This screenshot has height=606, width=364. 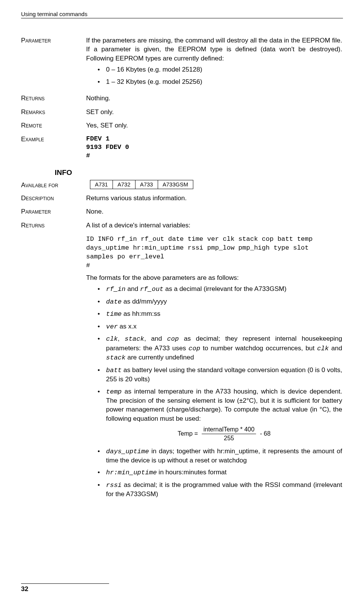 What do you see at coordinates (214, 211) in the screenshot?
I see `info-parameter-text: None.` at bounding box center [214, 211].